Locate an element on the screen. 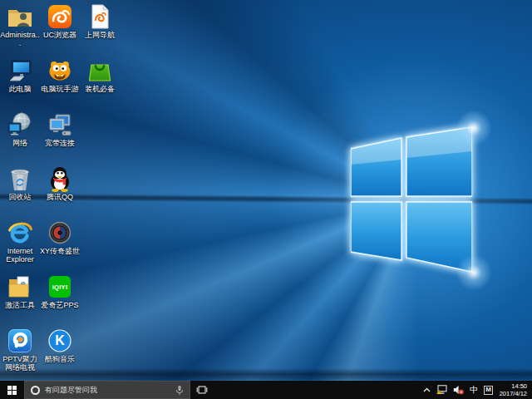  icon-label: 激活工具 is located at coordinates (20, 305).